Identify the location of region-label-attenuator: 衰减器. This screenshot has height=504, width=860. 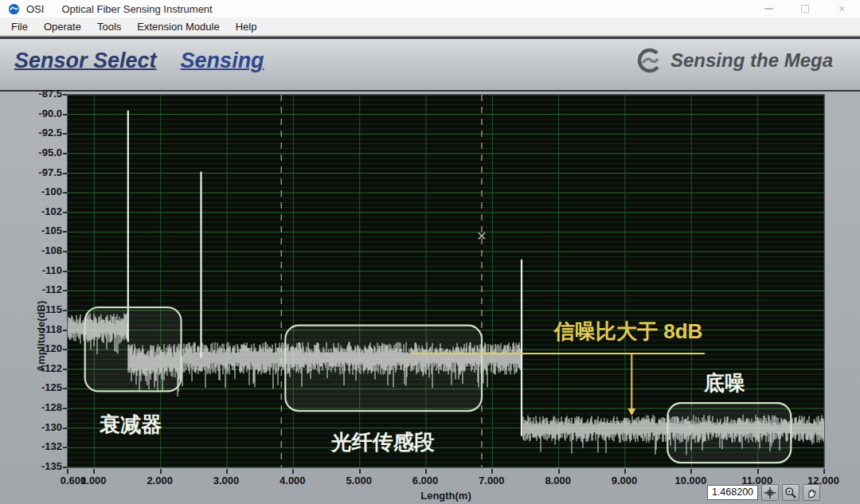
(131, 424).